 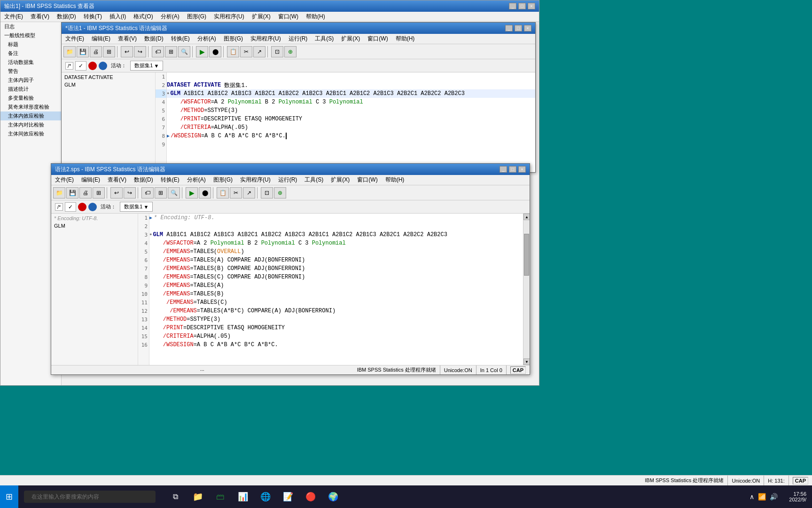 I want to click on s2-menu-window: 窗口(W), so click(x=367, y=180).